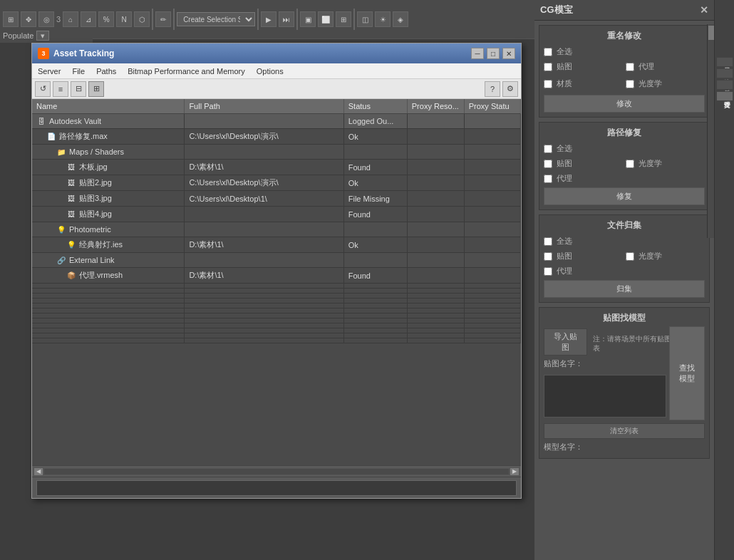  Describe the element at coordinates (548, 52) in the screenshot. I see `rename-all-checkbox` at that location.